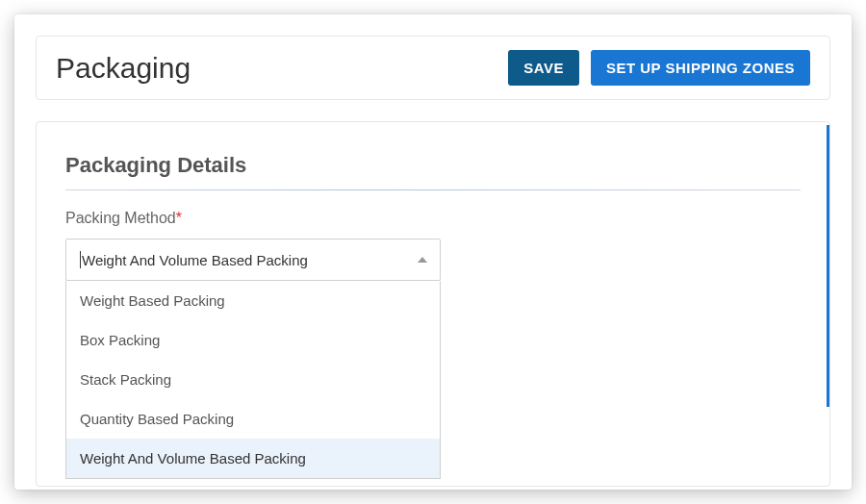 This screenshot has height=504, width=866. Describe the element at coordinates (121, 217) in the screenshot. I see `field-label-text: Packing Method` at that location.